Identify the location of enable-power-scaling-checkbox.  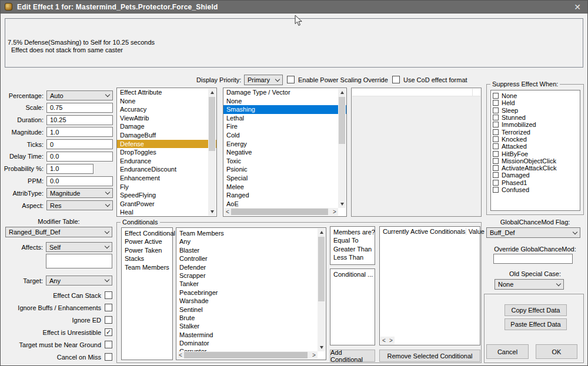
(290, 80).